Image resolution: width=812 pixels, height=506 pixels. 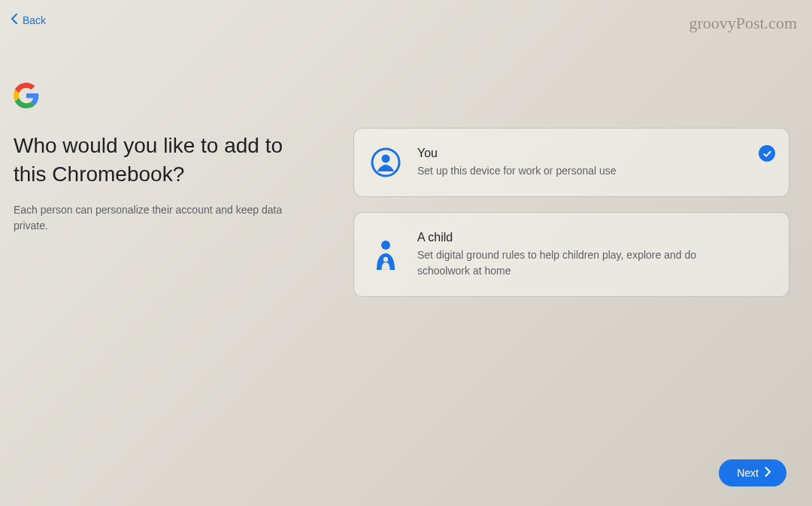 What do you see at coordinates (571, 254) in the screenshot?
I see `option-child: A child Set digital ground rules to help…` at bounding box center [571, 254].